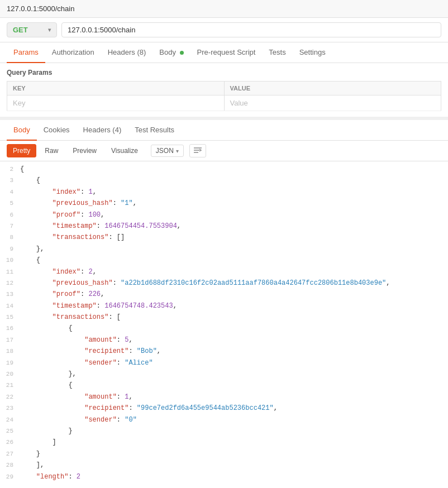 This screenshot has width=448, height=488. What do you see at coordinates (10, 216) in the screenshot?
I see `line-number: 6` at bounding box center [10, 216].